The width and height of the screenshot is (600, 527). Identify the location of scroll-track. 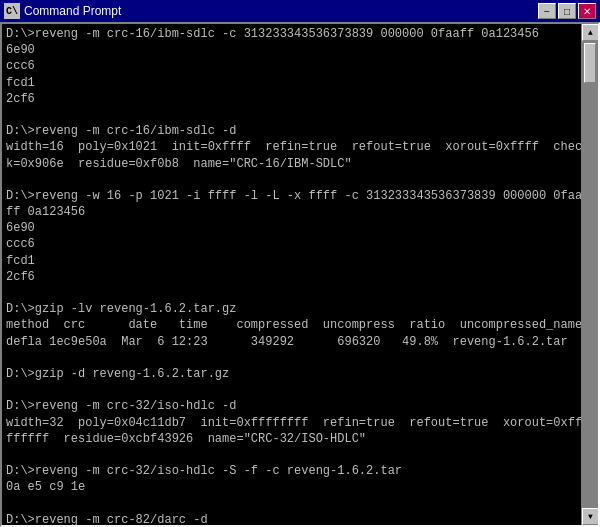
(590, 274).